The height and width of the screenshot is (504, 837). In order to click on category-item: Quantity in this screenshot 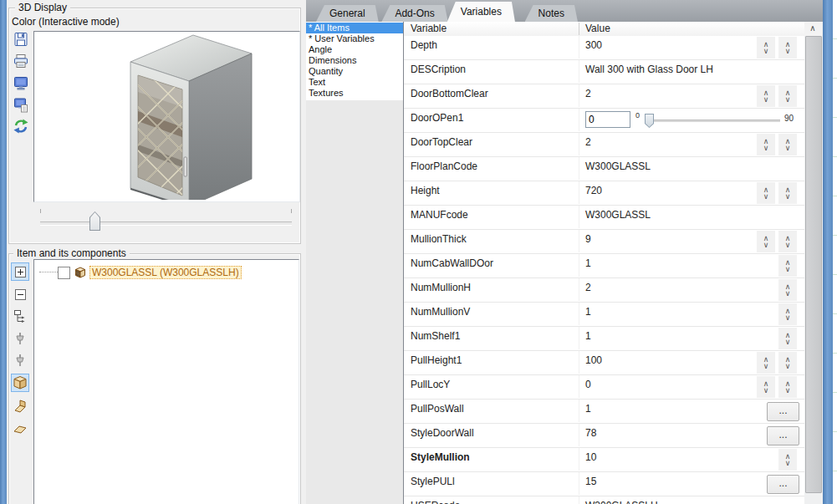, I will do `click(355, 72)`.